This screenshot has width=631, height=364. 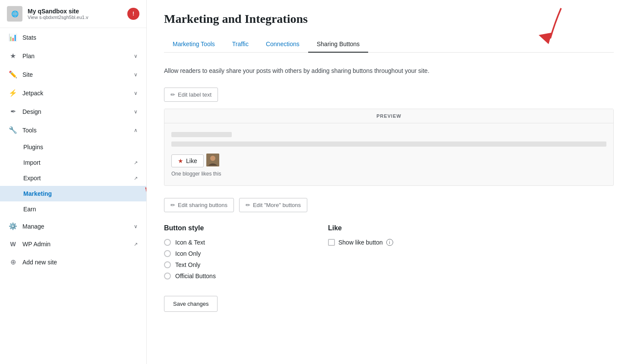 I want to click on radio-label: Text Only, so click(x=188, y=265).